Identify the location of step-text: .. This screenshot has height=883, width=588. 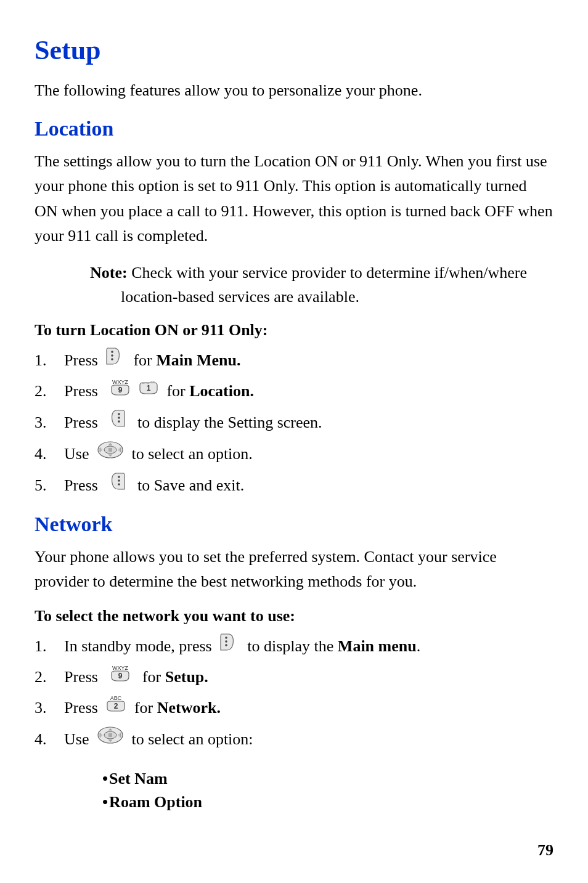
(419, 646).